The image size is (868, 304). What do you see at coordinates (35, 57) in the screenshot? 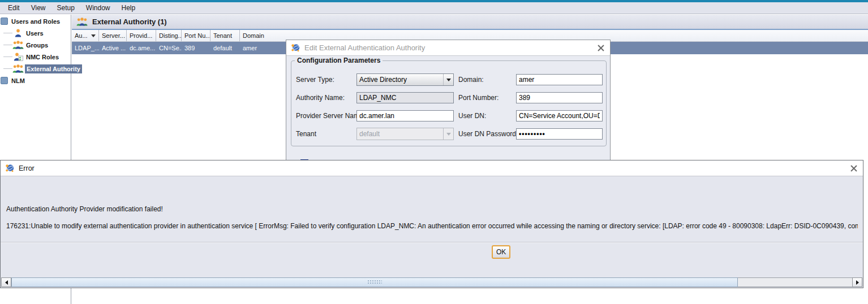
I see `sidebar-item-nmc-roles: NMC Roles` at bounding box center [35, 57].